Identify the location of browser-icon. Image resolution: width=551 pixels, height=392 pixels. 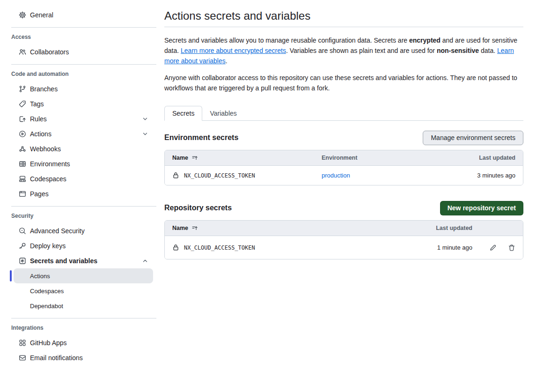
(22, 194).